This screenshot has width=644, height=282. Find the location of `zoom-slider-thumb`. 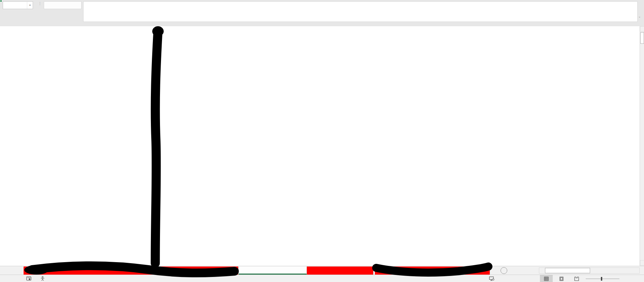

zoom-slider-thumb is located at coordinates (602, 279).